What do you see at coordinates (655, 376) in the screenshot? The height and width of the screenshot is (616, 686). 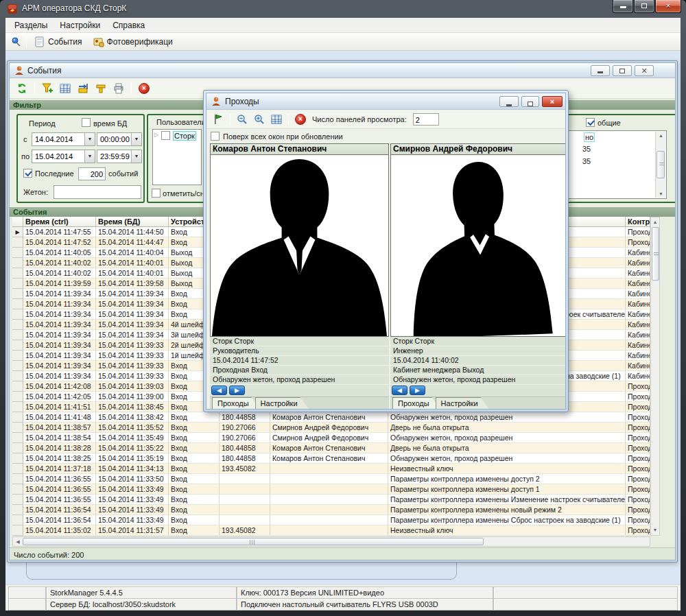 I see `events-vertical-scrollbar: ▲ ▼` at bounding box center [655, 376].